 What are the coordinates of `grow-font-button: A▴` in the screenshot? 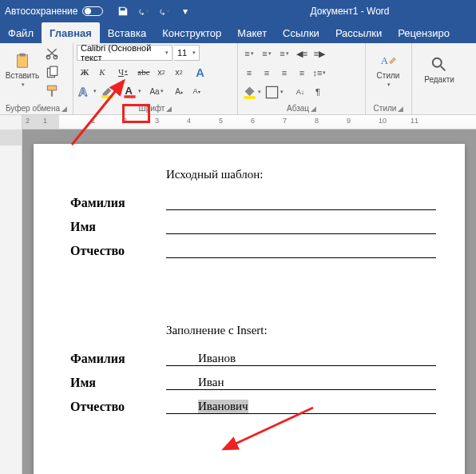 It's located at (179, 91).